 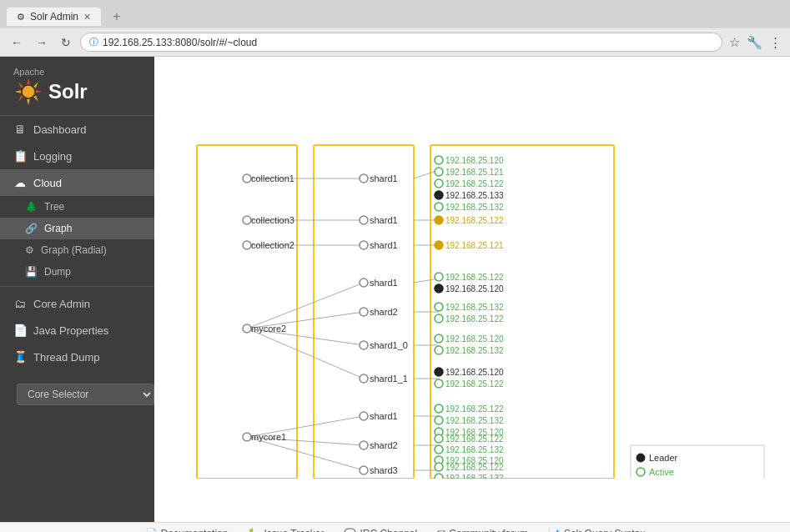 What do you see at coordinates (77, 250) in the screenshot?
I see `sidebar-item-graph-radial: ⚙ Graph (Radial)` at bounding box center [77, 250].